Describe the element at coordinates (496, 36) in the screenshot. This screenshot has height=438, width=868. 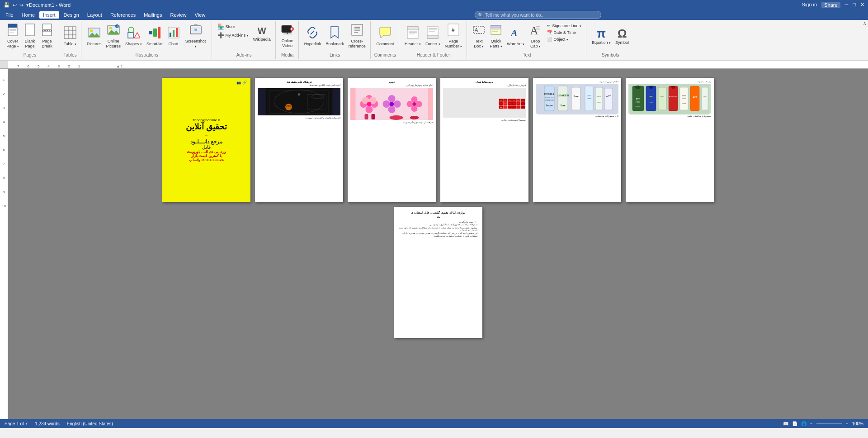
I see `quick-parts-button: QuickParts ▾` at that location.